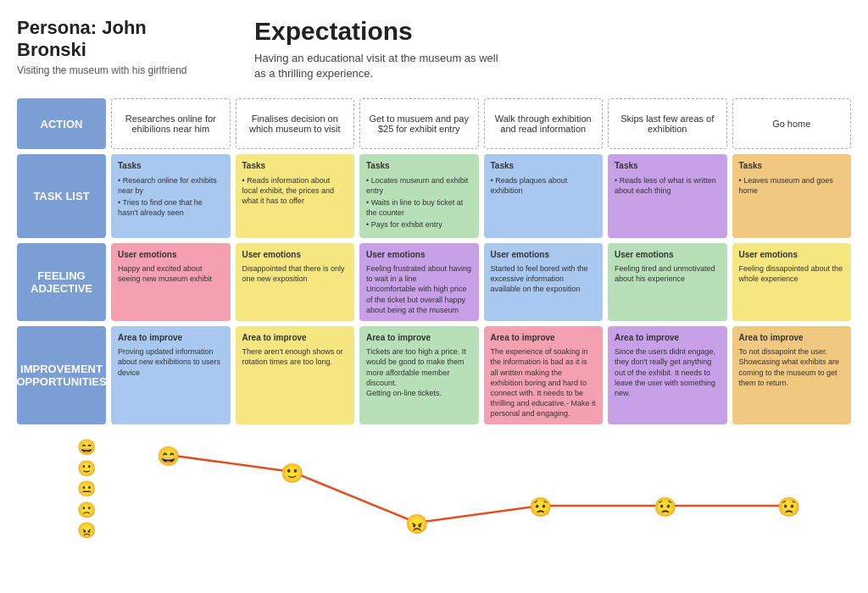 This screenshot has width=868, height=593. I want to click on action-label: ACTION, so click(61, 124).